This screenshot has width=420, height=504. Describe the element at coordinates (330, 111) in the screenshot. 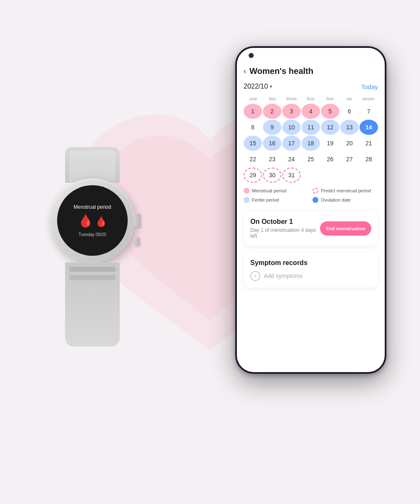

I see `cal-day-5: 5` at that location.